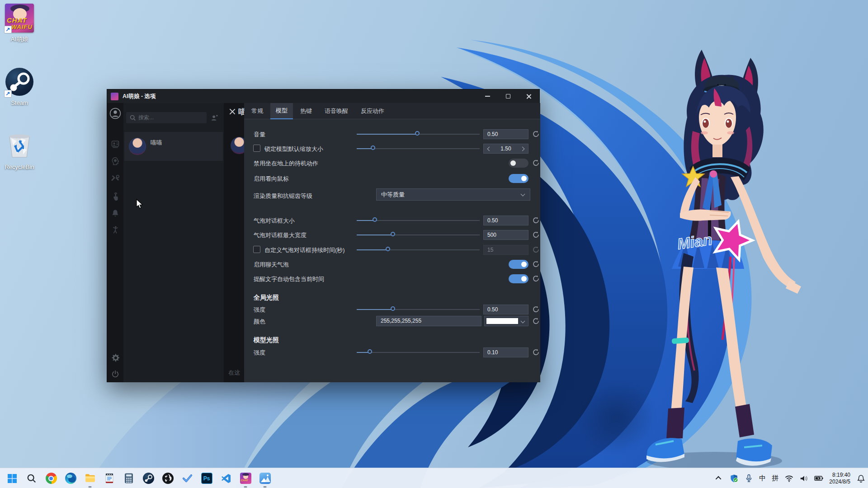 The image size is (868, 488). I want to click on chat-input-placeholder-partial: 在这, so click(234, 373).